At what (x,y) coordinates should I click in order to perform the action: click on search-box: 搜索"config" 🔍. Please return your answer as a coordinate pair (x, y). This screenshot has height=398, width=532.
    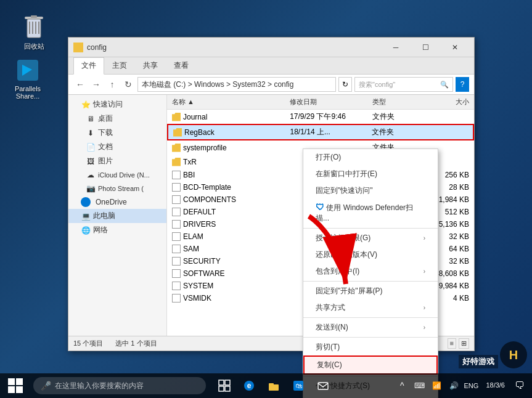
    Looking at the image, I should click on (404, 84).